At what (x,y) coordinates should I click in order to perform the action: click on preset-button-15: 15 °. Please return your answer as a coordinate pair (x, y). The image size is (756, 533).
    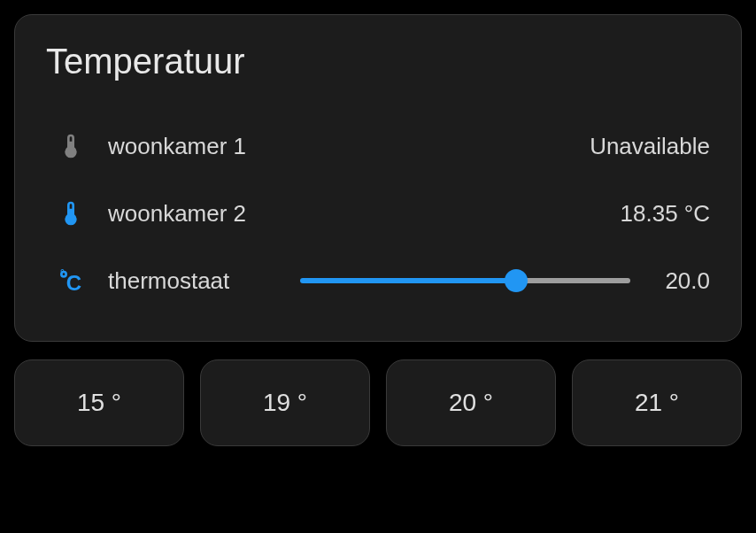
    Looking at the image, I should click on (99, 403).